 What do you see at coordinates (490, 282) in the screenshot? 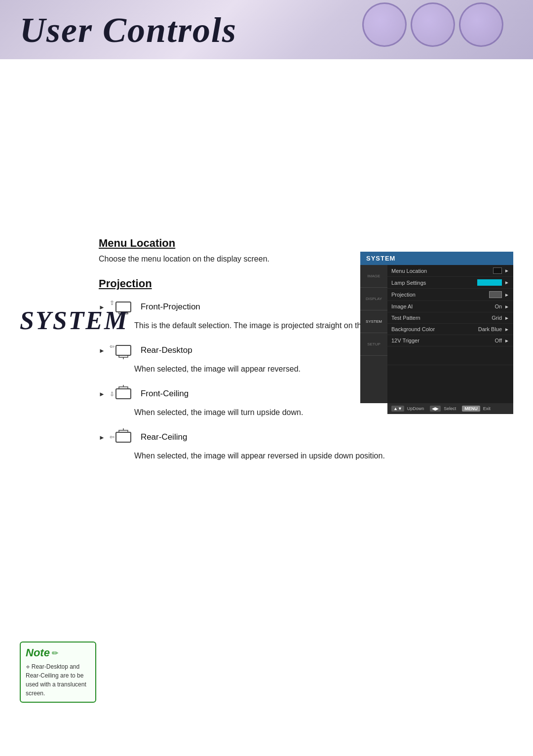
I see `lamp-settings-swatch` at bounding box center [490, 282].